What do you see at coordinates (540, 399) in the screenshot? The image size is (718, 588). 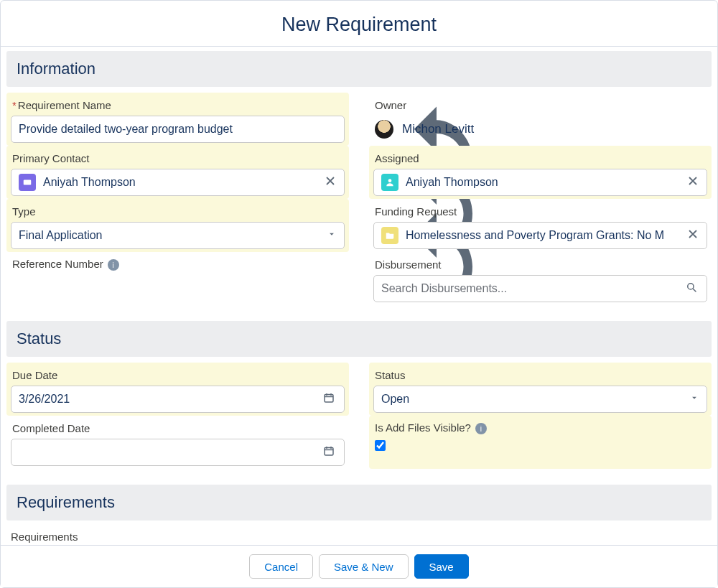 I see `status-select: Open` at bounding box center [540, 399].